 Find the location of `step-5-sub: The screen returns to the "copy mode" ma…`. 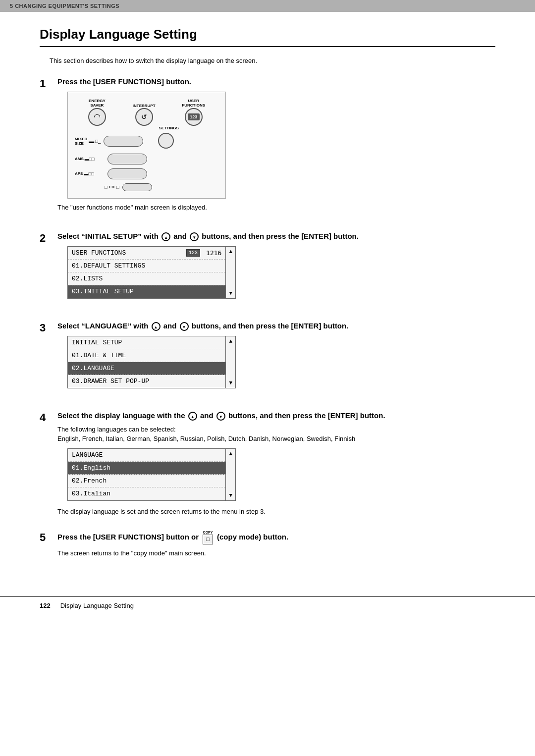

step-5-sub: The screen returns to the "copy mode" ma… is located at coordinates (276, 553).